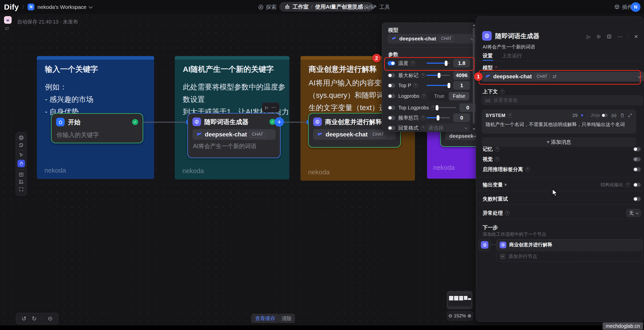 This screenshot has width=644, height=330. Describe the element at coordinates (562, 185) in the screenshot. I see `output-vars-row: 输出变量 结构化输出 ?` at that location.